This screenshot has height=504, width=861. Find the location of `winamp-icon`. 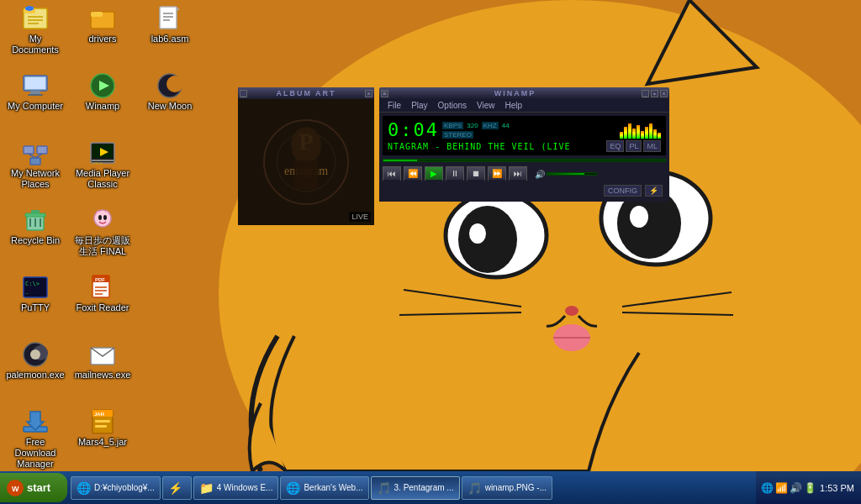

winamp-icon is located at coordinates (103, 86).